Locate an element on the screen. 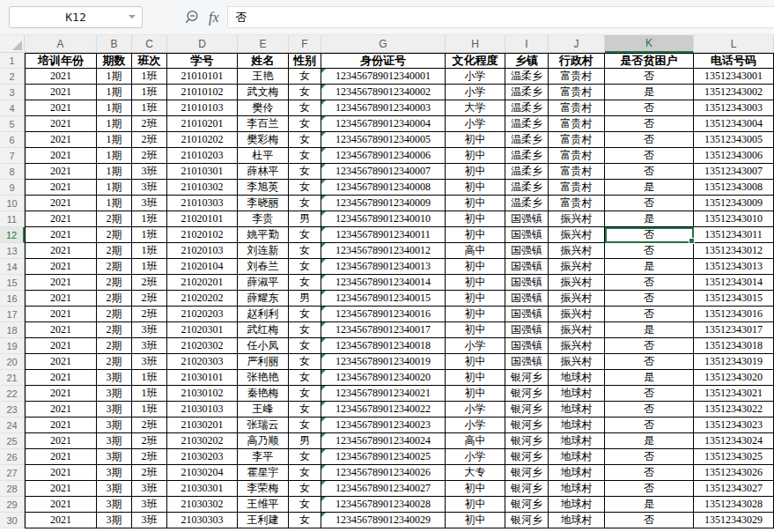 Image resolution: width=774 pixels, height=532 pixels. cell-K27: 否 is located at coordinates (650, 473).